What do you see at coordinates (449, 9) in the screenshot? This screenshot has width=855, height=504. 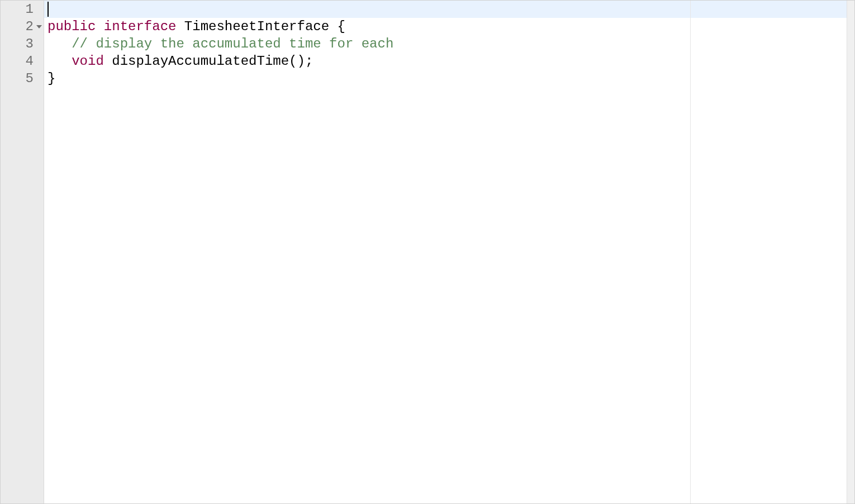 I see `code-line` at bounding box center [449, 9].